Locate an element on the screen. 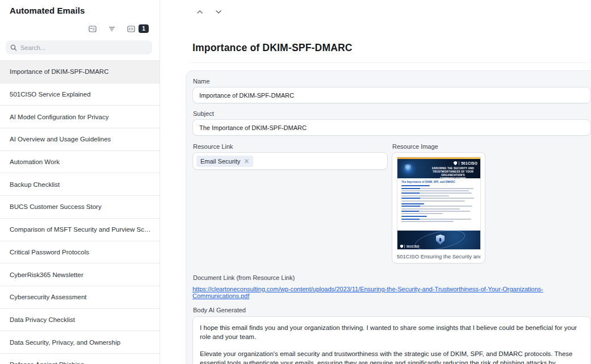  search-box is located at coordinates (79, 48).